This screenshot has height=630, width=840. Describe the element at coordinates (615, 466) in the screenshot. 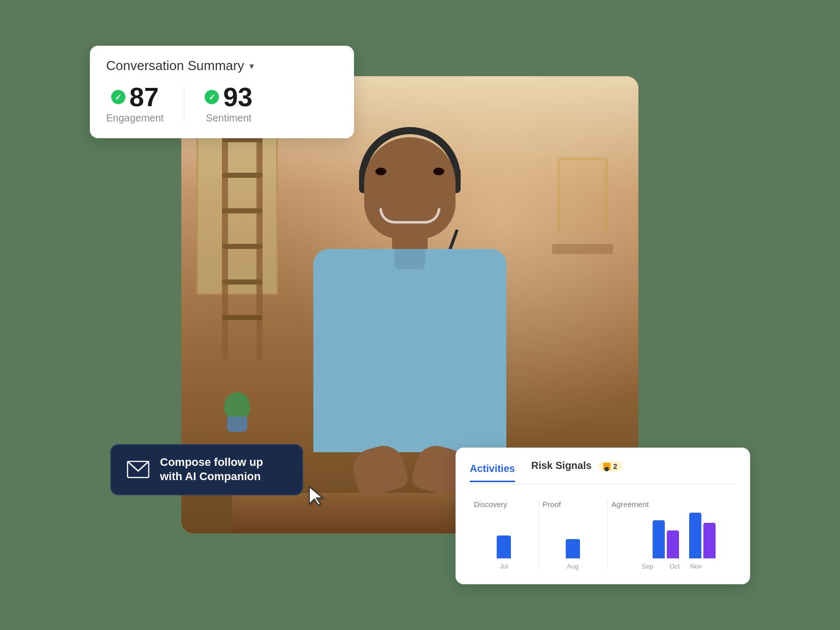

I see `risk-count: 2` at that location.